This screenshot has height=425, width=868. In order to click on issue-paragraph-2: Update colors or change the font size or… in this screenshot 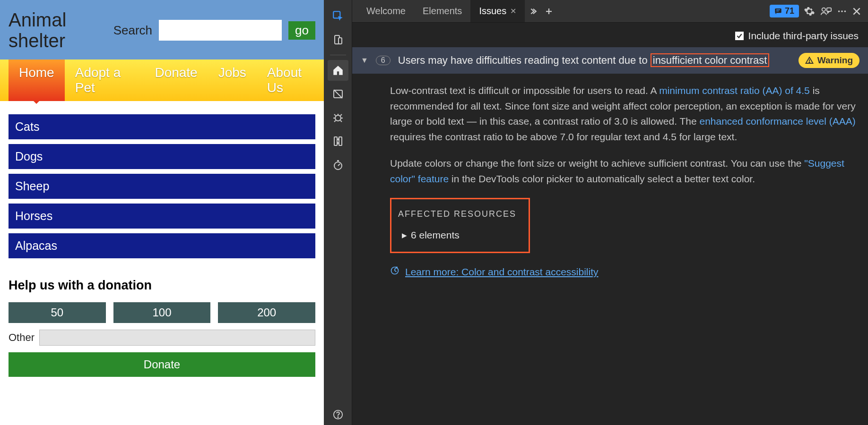, I will do `click(623, 171)`.